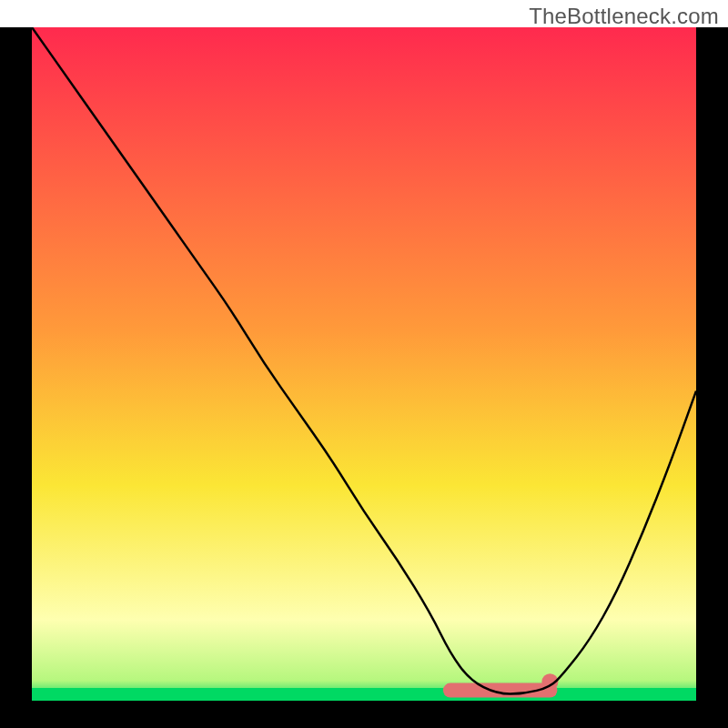 Image resolution: width=728 pixels, height=728 pixels. I want to click on watermark-text: TheBottleneck.com, so click(624, 16).